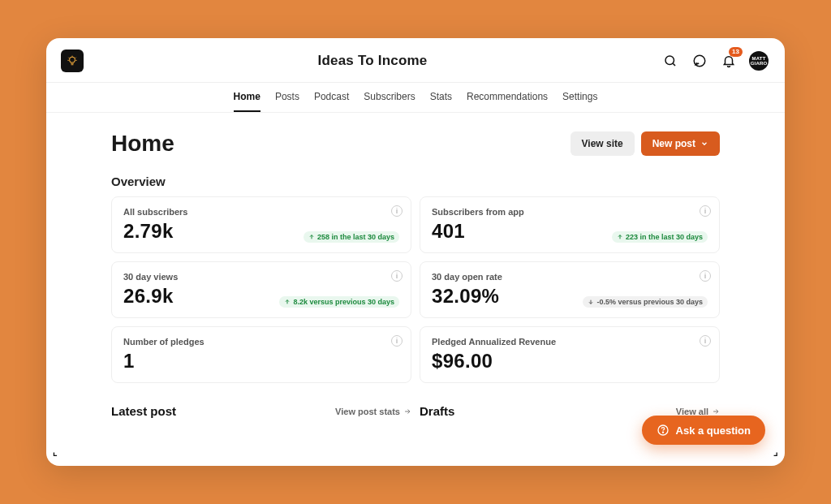  I want to click on stat-delta-text: -0.5% versus previous 30 days, so click(649, 302).